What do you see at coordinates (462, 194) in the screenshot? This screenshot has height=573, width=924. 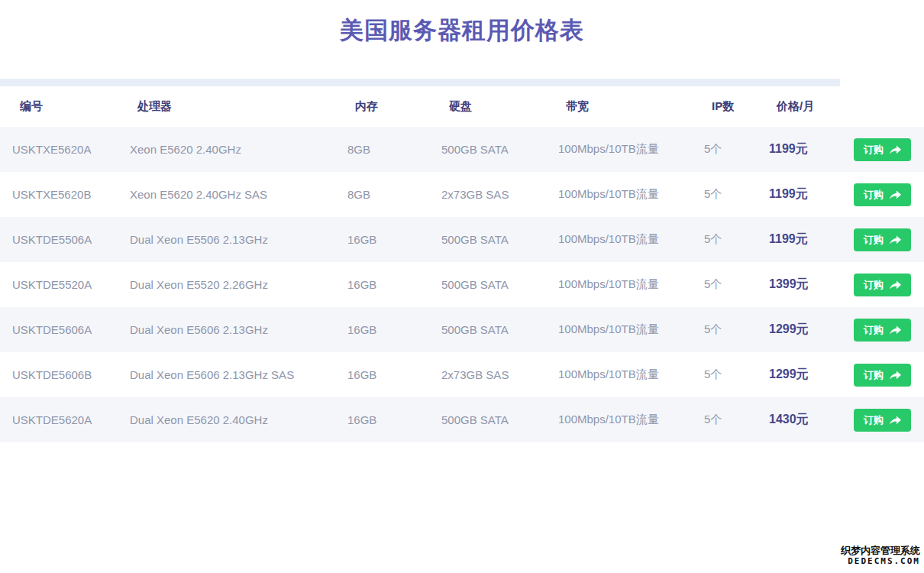 I see `table-row: USKTXE5620B Xeon E5620 2.40GHz SAS 8GB 2…` at bounding box center [462, 194].